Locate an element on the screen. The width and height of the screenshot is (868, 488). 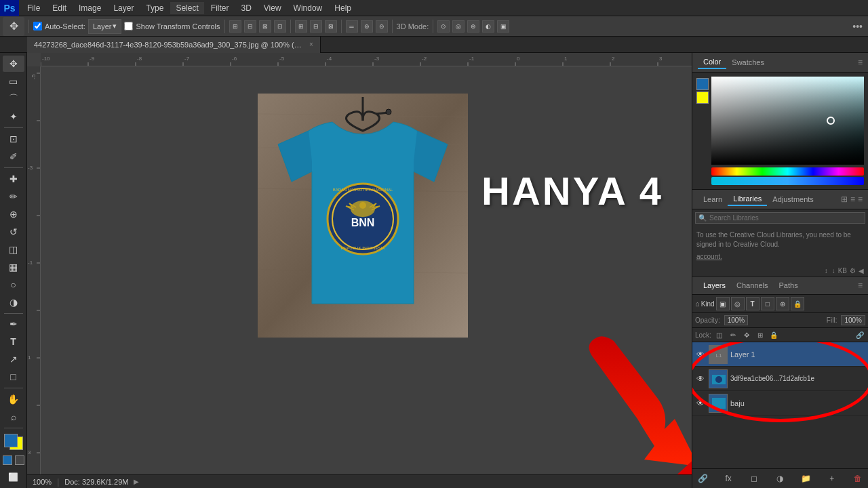
menu-edit: Edit is located at coordinates (60, 8).